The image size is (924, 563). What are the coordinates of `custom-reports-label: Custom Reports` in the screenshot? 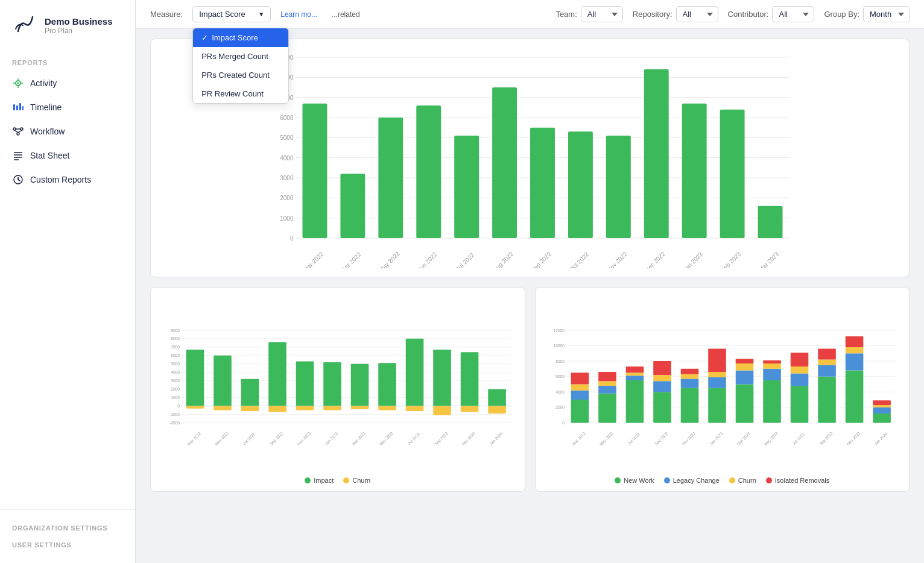 It's located at (60, 180).